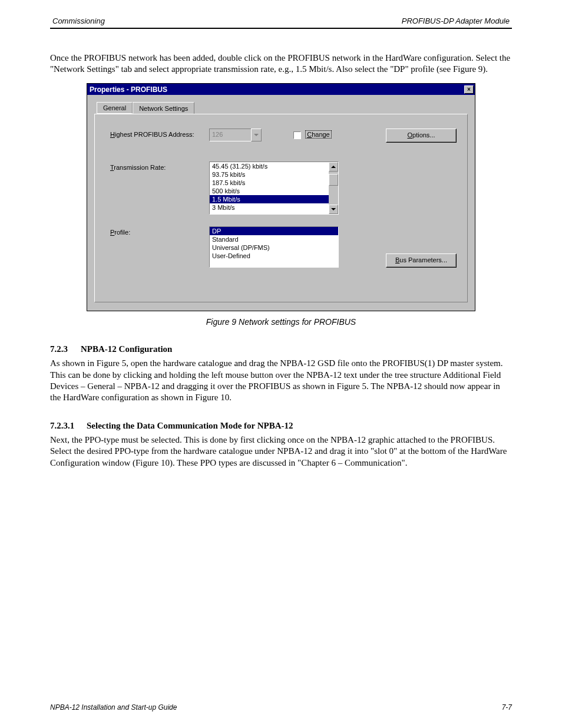 The width and height of the screenshot is (562, 728). I want to click on options-button: Options..., so click(421, 136).